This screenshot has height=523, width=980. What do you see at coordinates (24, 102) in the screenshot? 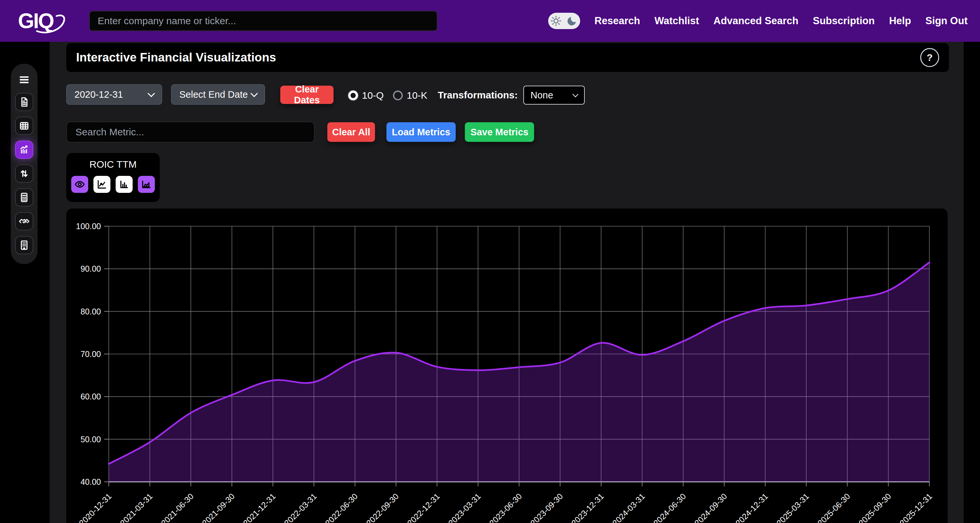
I see `sidebar-item-filings` at bounding box center [24, 102].